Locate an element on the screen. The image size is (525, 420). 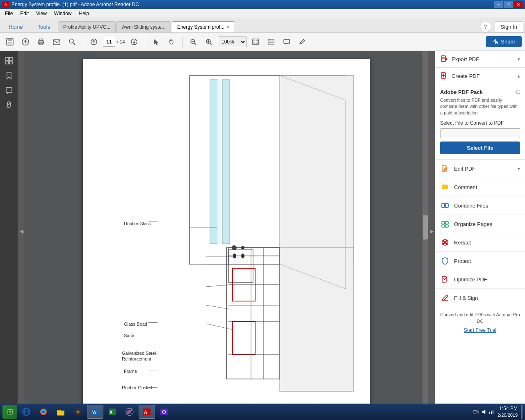
start-button: ⊞ is located at coordinates (10, 412).